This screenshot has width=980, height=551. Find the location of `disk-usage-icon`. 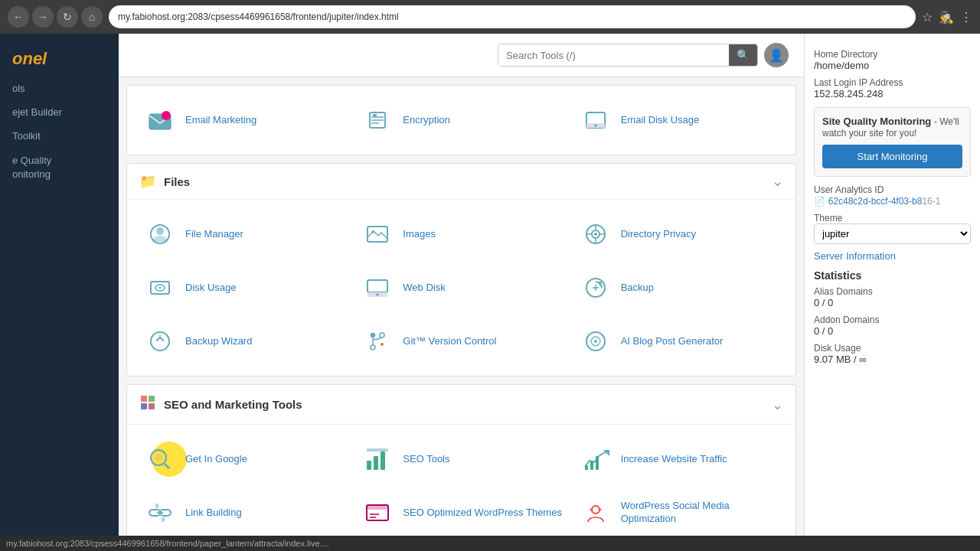

disk-usage-icon is located at coordinates (160, 288).